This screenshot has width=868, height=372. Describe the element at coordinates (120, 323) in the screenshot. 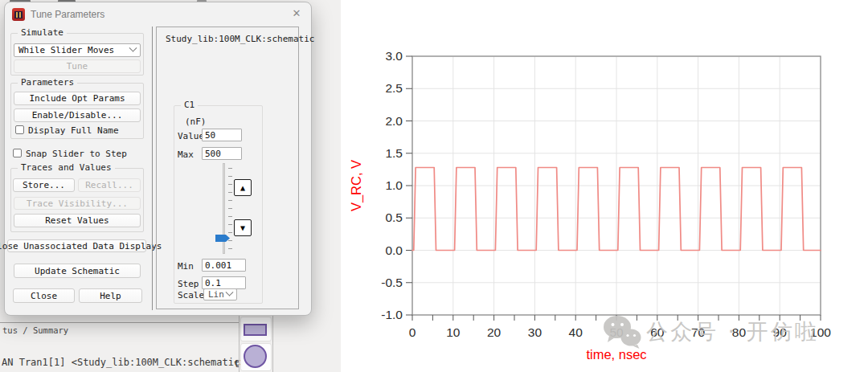

I see `statusbar-divider` at that location.